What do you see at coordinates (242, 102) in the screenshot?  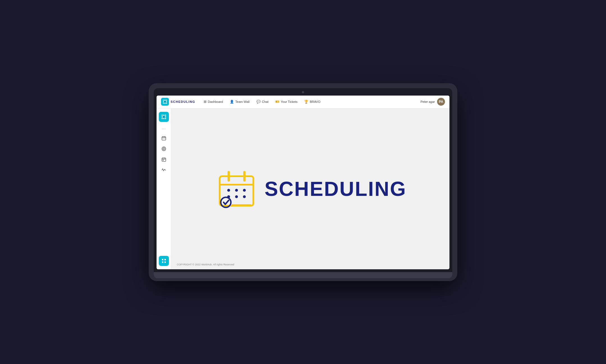 I see `nav-link-teamwall-label: Team Wall` at bounding box center [242, 102].